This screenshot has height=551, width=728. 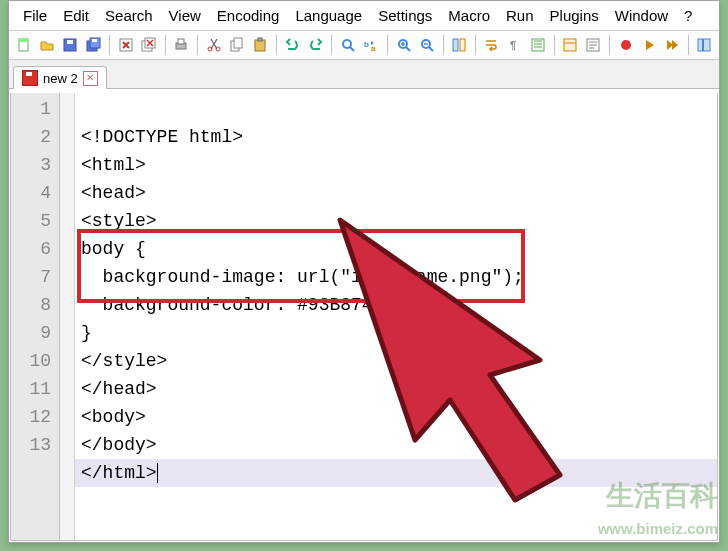 I want to click on open-file-icon, so click(x=46, y=45).